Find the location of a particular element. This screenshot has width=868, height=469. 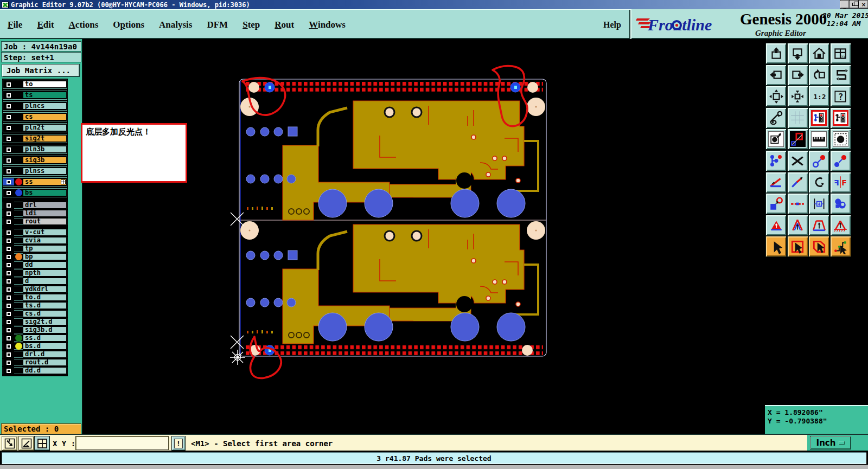

layer-name: plnss is located at coordinates (44, 171).